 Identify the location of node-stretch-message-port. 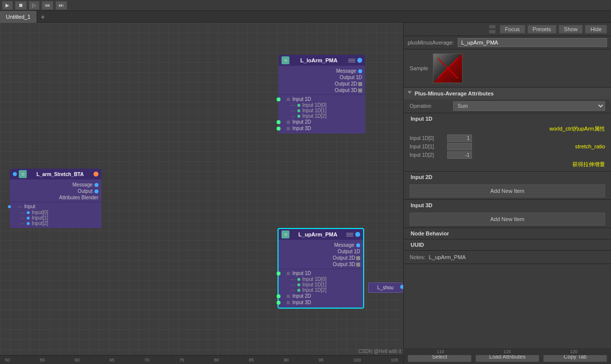
(96, 185).